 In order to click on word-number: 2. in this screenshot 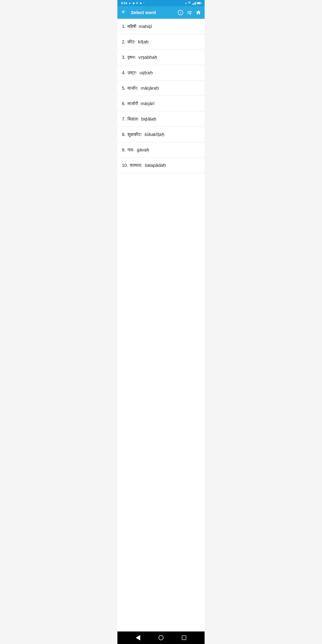, I will do `click(124, 42)`.